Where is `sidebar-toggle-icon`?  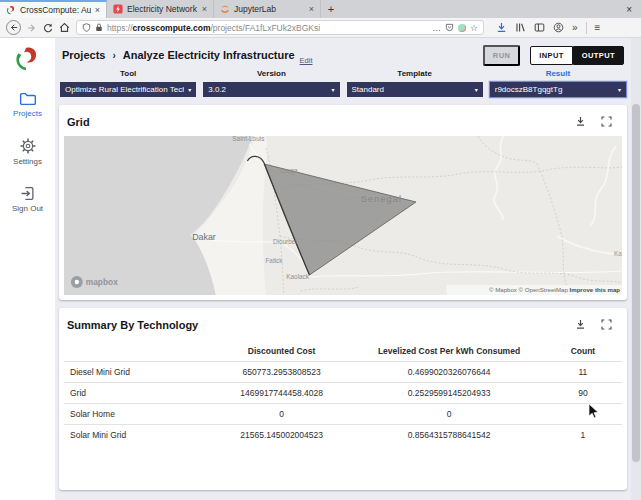
sidebar-toggle-icon is located at coordinates (540, 28).